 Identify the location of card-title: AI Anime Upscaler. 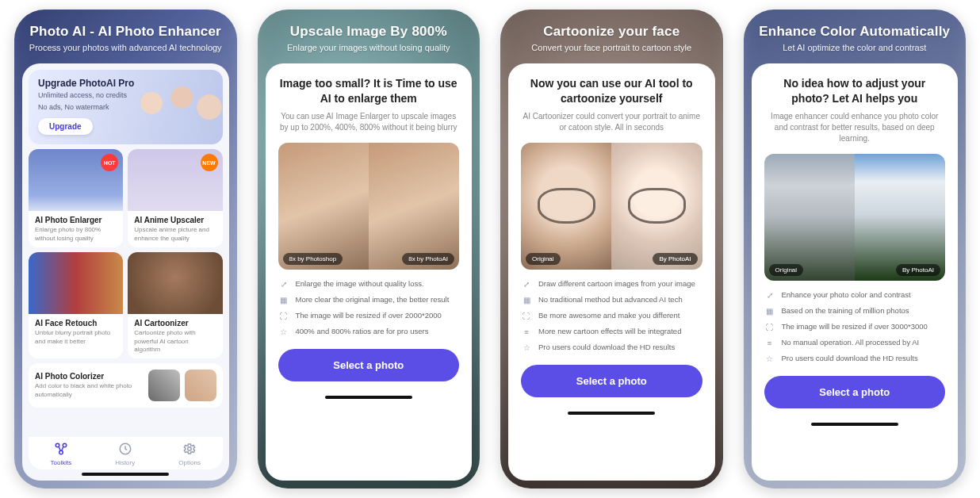
(174, 219).